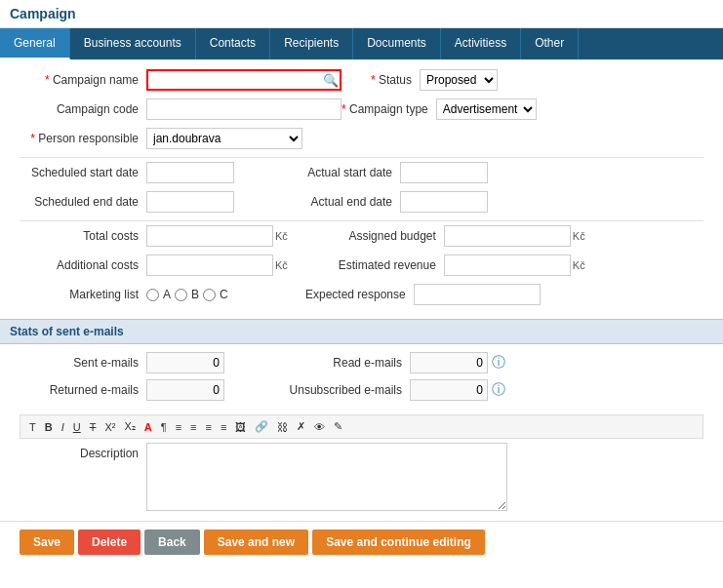 This screenshot has height=588, width=723. What do you see at coordinates (210, 236) in the screenshot?
I see `total-costs-input` at bounding box center [210, 236].